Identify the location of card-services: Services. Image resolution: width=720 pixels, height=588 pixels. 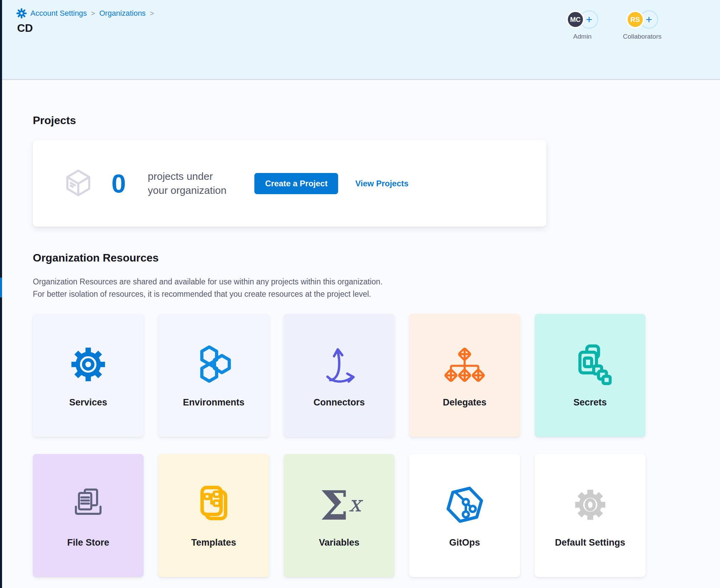
(88, 375).